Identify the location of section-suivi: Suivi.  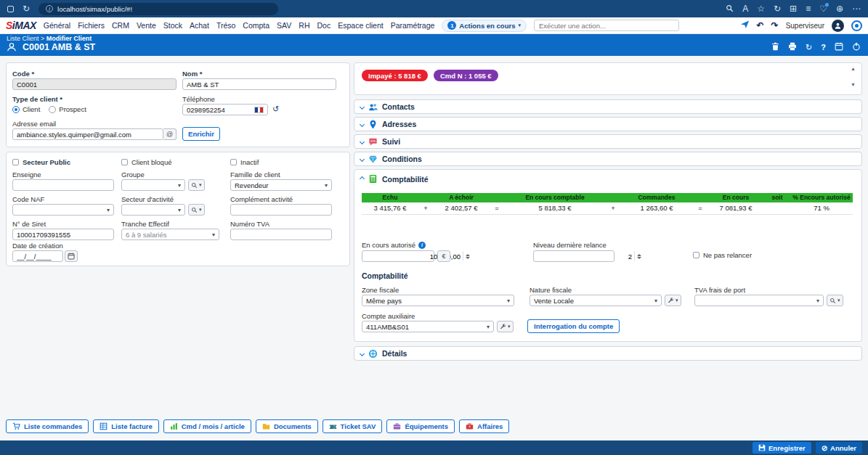
(608, 142).